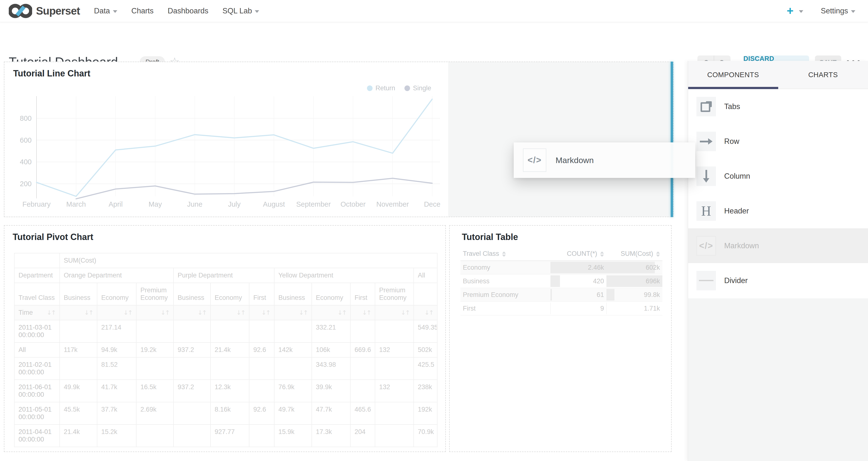 The height and width of the screenshot is (461, 868). I want to click on pivot-row: 2011-05-01 00:00:0045.5k37.7k2.69k8.16k9…, so click(226, 413).